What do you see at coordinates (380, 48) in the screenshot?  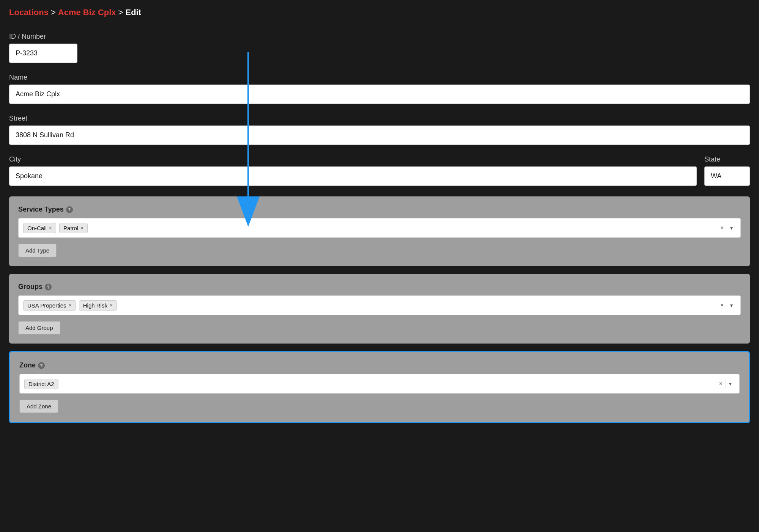 I see `id-section: ID / Number` at bounding box center [380, 48].